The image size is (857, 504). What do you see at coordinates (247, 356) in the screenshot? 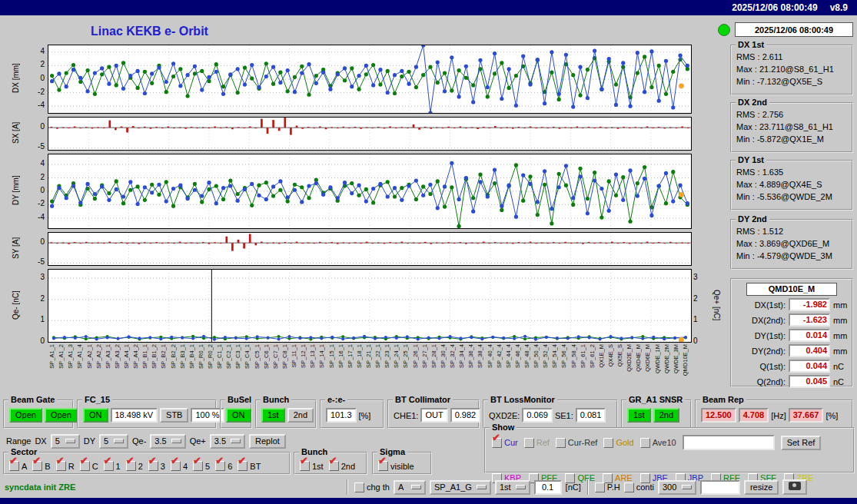
I see `bpm-label: SP_C4_1` at bounding box center [247, 356].